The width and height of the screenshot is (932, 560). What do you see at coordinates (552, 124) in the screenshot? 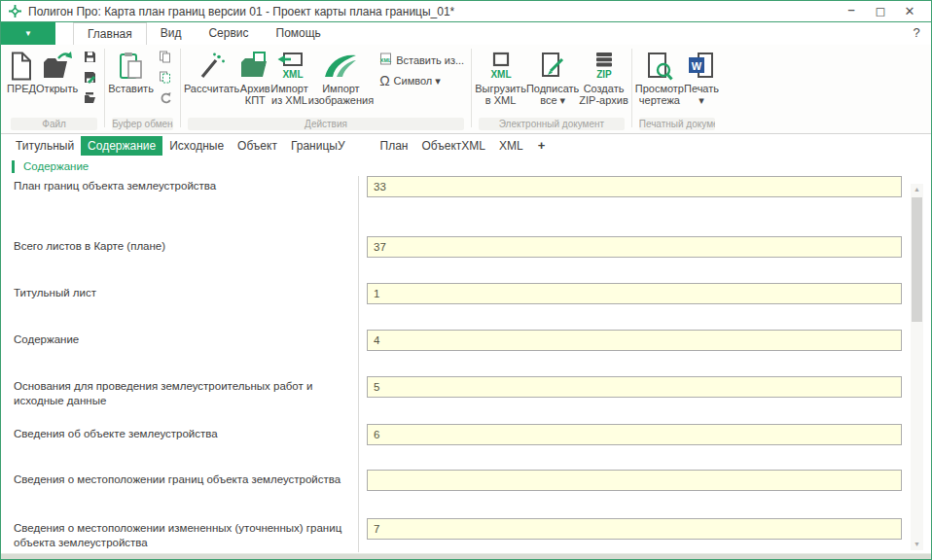
I see `group-label-edoc: Электронный документ` at bounding box center [552, 124].